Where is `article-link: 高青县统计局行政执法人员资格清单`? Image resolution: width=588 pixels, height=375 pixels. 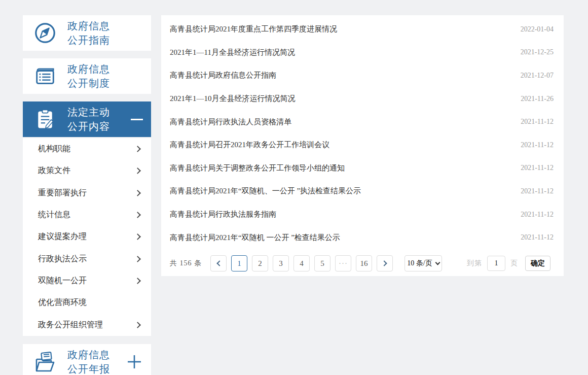 article-link: 高青县统计局行政执法人员资格清单 is located at coordinates (340, 122).